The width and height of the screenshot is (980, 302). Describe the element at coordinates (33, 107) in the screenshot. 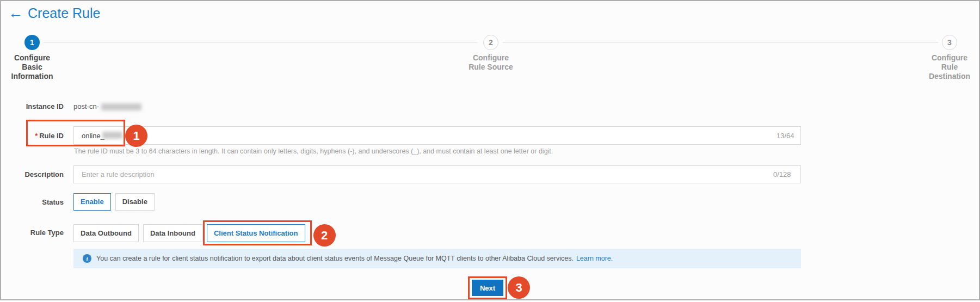

I see `instance-id-label: Instance ID` at that location.